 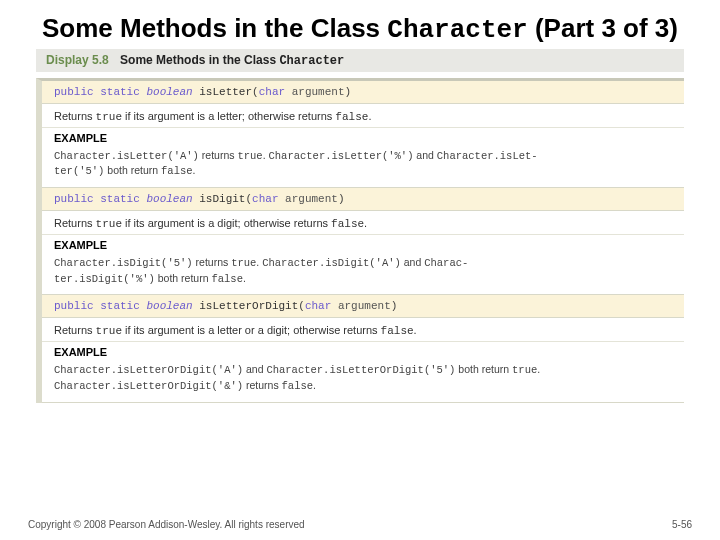 I want to click on display-number: Display 5.8, so click(x=78, y=60).